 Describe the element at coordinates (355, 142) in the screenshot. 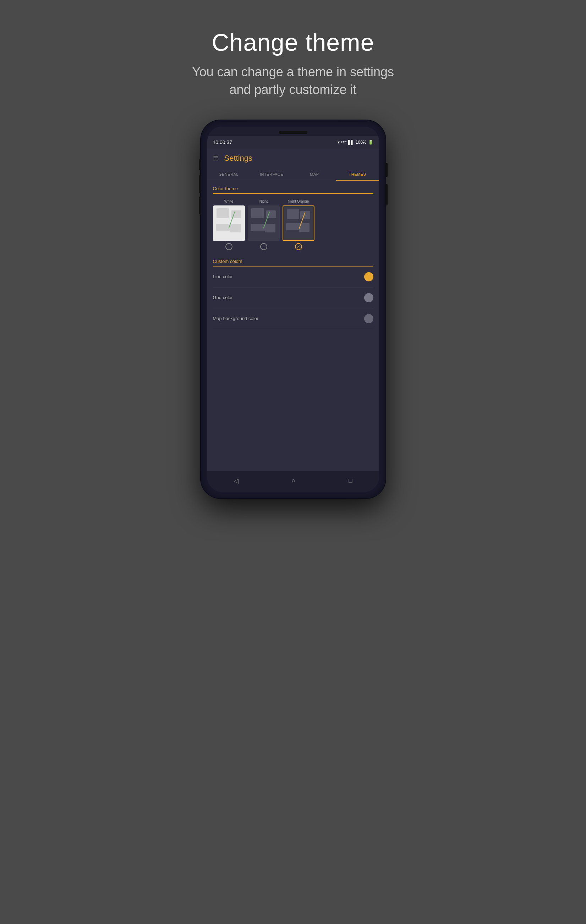

I see `status-icons: ▾ LTE ▌▌ 100% 🔋` at that location.